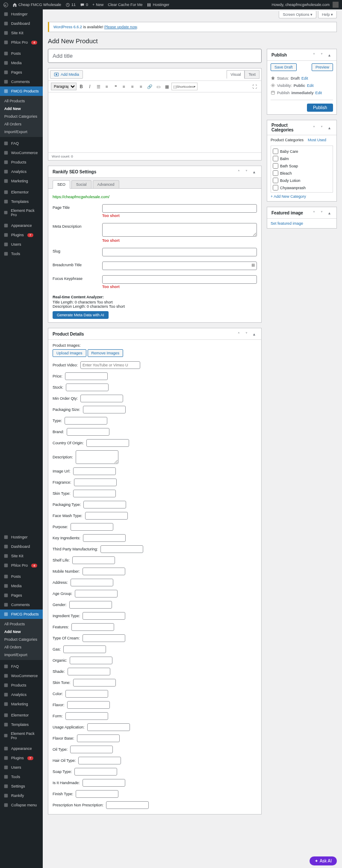 Image resolution: width=342 pixels, height=868 pixels. Describe the element at coordinates (84, 5) in the screenshot. I see `comments-count: 0` at that location.